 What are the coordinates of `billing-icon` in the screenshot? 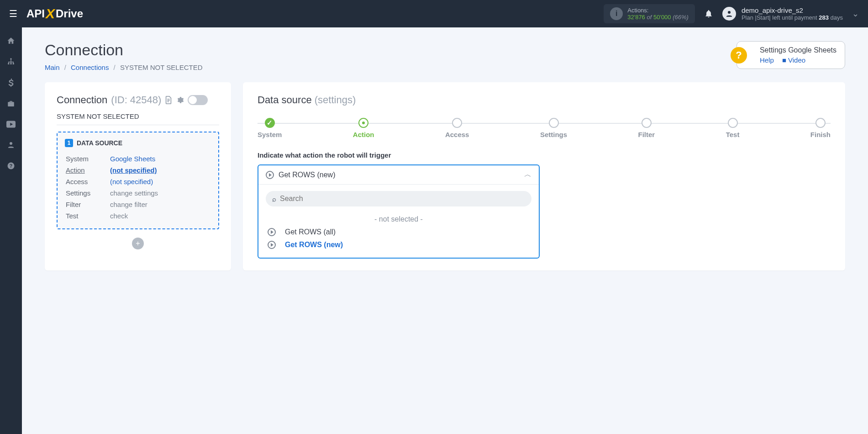 It's located at (11, 83).